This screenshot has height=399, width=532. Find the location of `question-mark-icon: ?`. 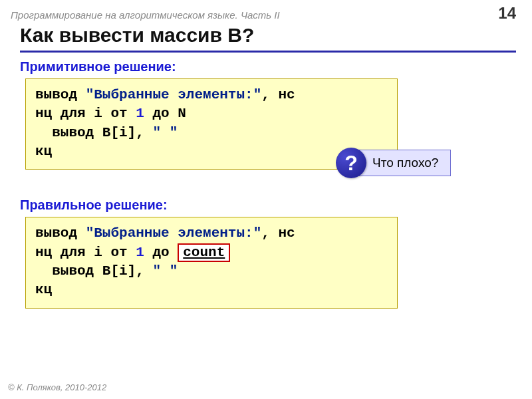

question-mark-icon: ? is located at coordinates (351, 163).